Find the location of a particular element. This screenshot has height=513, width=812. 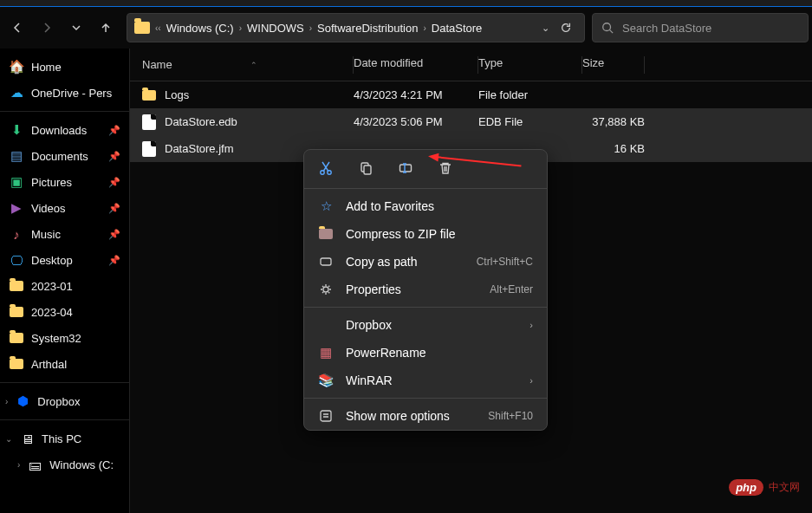

ctx-label: Add to Favorites is located at coordinates (439, 206).